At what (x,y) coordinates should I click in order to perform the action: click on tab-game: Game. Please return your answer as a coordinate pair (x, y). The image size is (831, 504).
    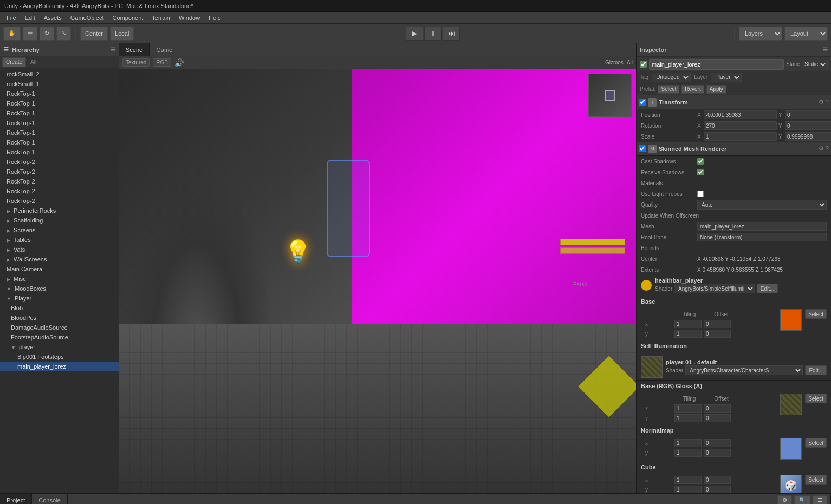
    Looking at the image, I should click on (165, 50).